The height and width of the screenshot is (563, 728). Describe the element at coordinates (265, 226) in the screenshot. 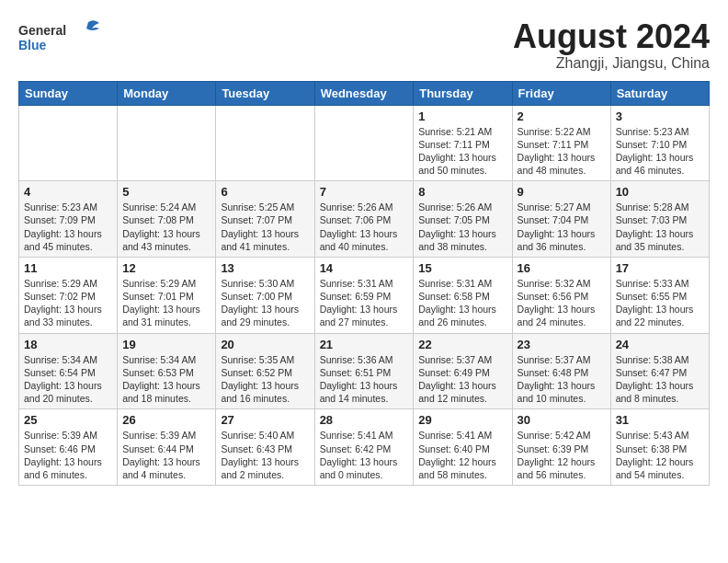

I see `day-info: Sunrise: 5:25 AM Sunset: 7:07 PM Dayligh…` at that location.